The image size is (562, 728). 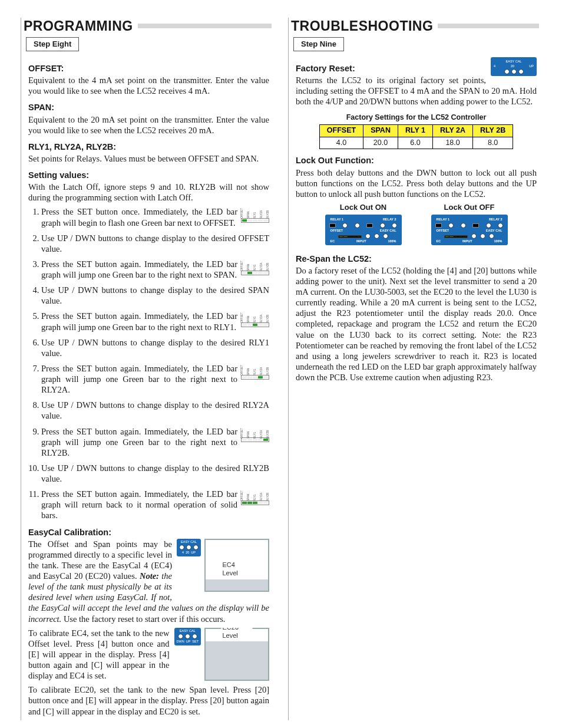 What do you see at coordinates (237, 654) in the screenshot?
I see `tank-ec20-icon: EC20 Level` at bounding box center [237, 654].